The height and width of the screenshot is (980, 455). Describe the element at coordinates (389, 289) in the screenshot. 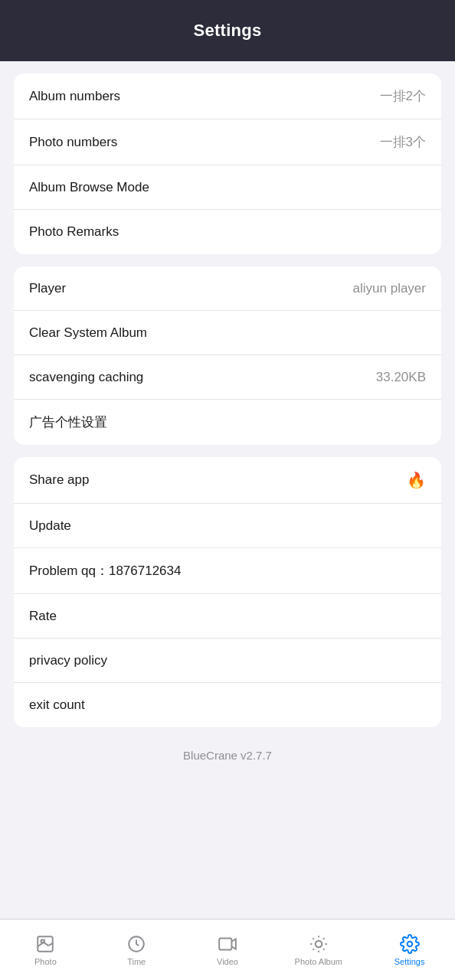

I see `player-value: aliyun player` at that location.